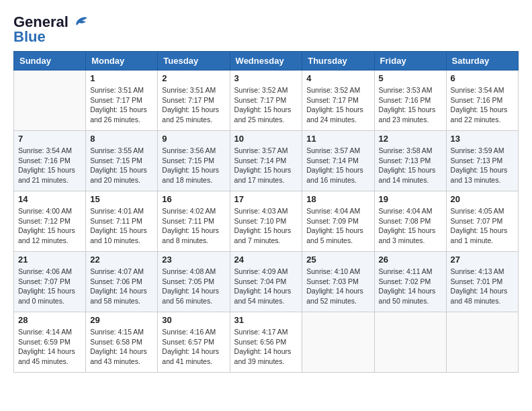 Image resolution: width=532 pixels, height=411 pixels. Describe the element at coordinates (410, 199) in the screenshot. I see `day-number: 19` at that location.